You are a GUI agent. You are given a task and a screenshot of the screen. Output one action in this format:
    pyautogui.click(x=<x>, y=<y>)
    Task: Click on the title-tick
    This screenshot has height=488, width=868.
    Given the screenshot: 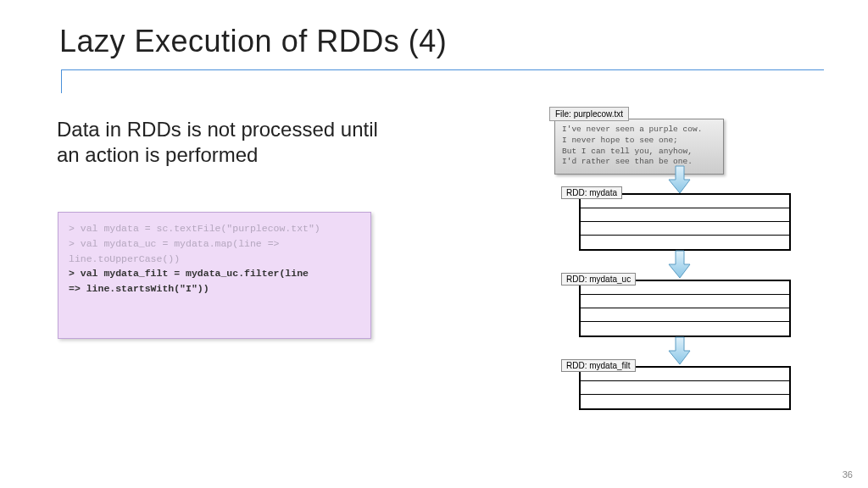 What is the action you would take?
    pyautogui.click(x=61, y=81)
    